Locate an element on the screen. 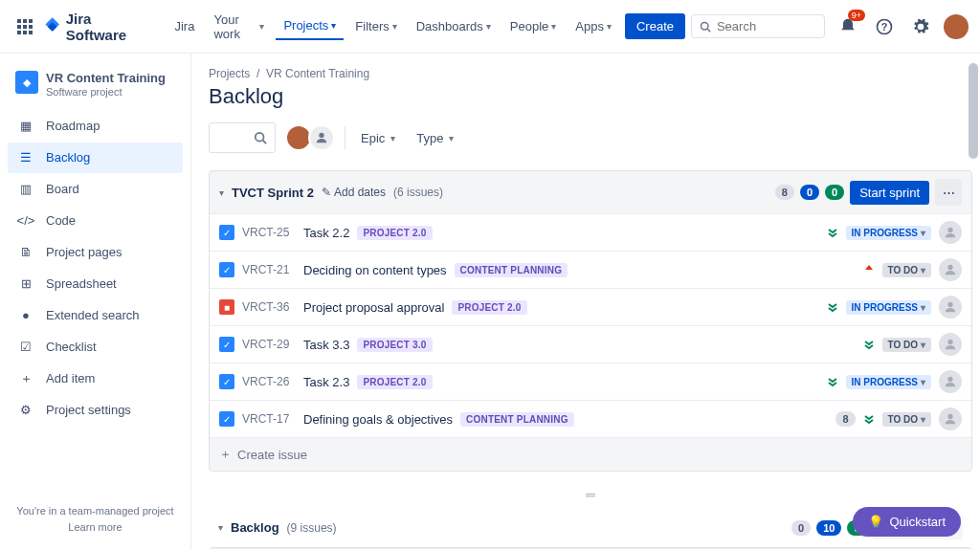  start-sprint-button: Start sprint is located at coordinates (890, 193).